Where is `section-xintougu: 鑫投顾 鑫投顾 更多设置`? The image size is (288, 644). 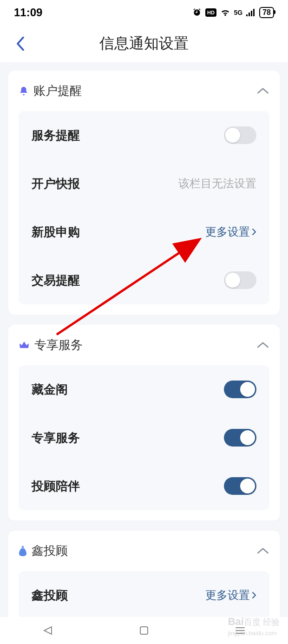
section-xintougu: 鑫投顾 鑫投顾 更多设置 is located at coordinates (144, 580).